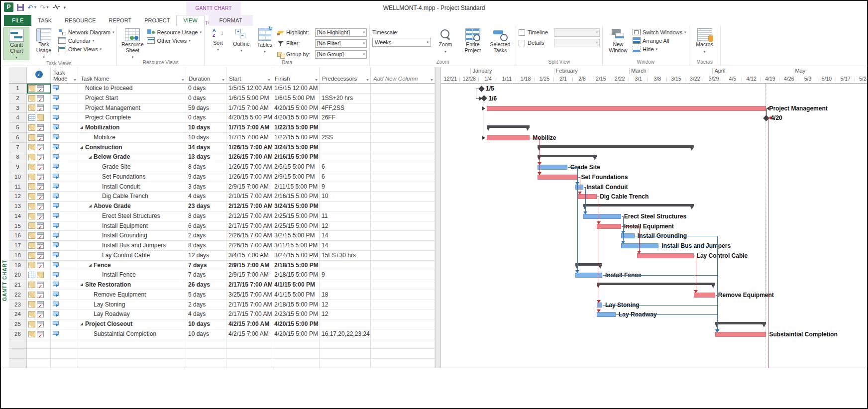 The image size is (868, 409). Describe the element at coordinates (18, 20) in the screenshot. I see `tab-file: FILE` at that location.